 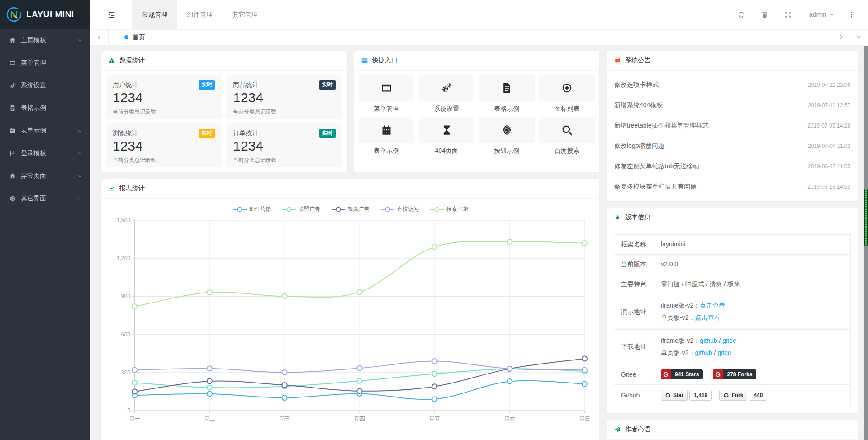 What do you see at coordinates (866, 243) in the screenshot?
I see `scrollbar-track` at bounding box center [866, 243].